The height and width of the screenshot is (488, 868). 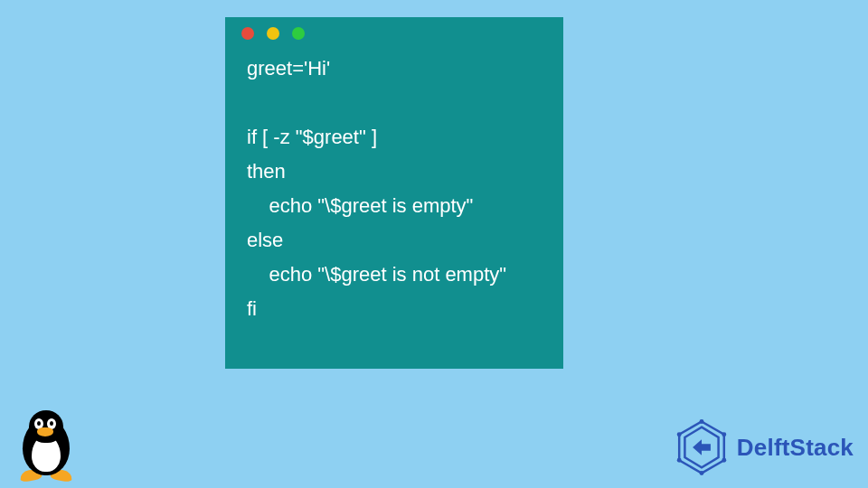 I want to click on code-line: echo "\$greet is empty", so click(x=360, y=206).